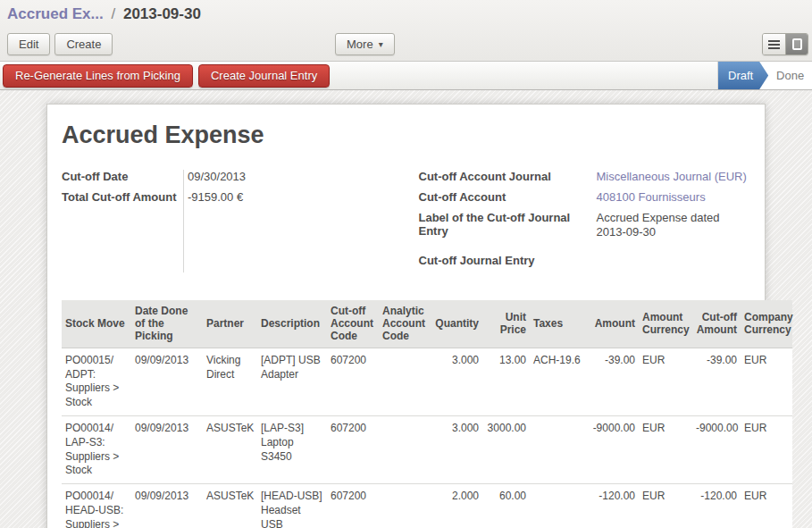 The height and width of the screenshot is (528, 812). What do you see at coordinates (230, 324) in the screenshot?
I see `col-header-partner: Partner` at bounding box center [230, 324].